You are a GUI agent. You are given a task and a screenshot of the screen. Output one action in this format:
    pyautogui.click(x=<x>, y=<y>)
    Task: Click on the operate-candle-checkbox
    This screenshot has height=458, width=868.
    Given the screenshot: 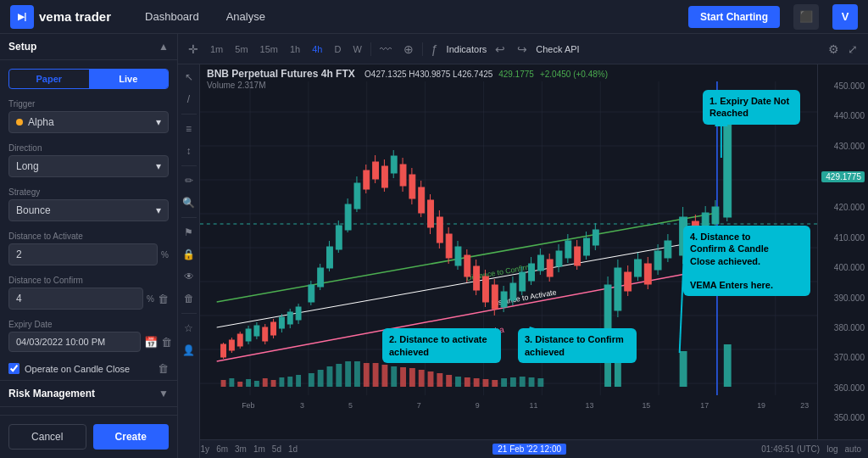 What is the action you would take?
    pyautogui.click(x=14, y=368)
    